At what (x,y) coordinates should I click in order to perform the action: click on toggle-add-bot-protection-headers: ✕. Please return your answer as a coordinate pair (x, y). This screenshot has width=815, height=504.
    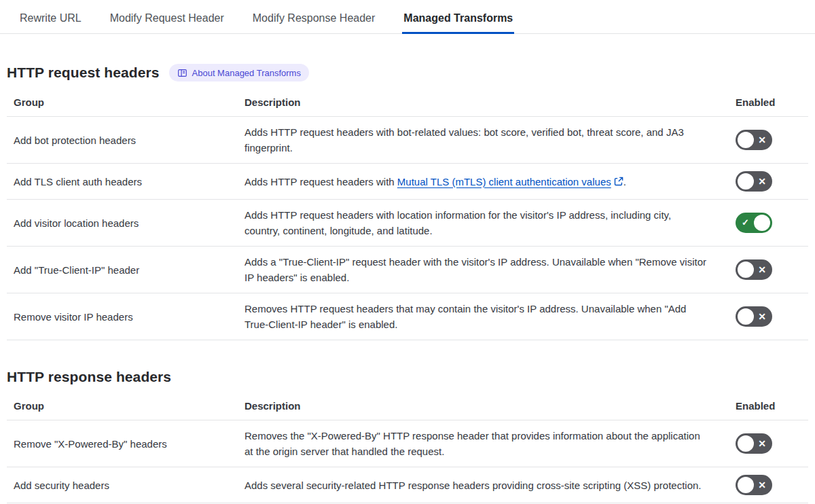
    Looking at the image, I should click on (754, 140).